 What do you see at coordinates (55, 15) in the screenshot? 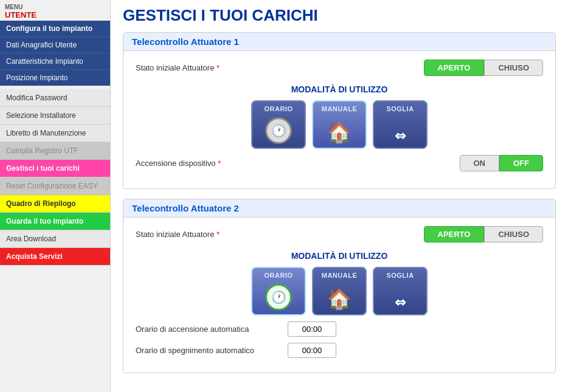
I see `menu-user: UTENTE` at bounding box center [55, 15].